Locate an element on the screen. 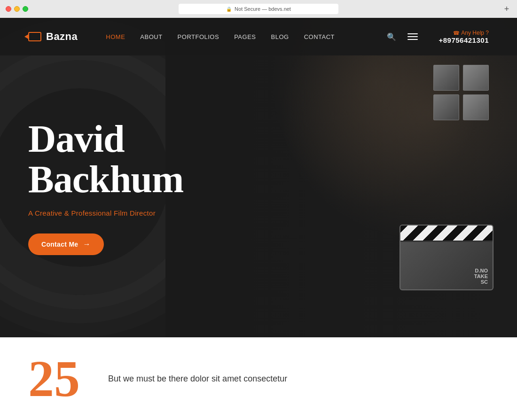 Image resolution: width=517 pixels, height=420 pixels. minimize-button is located at coordinates (17, 9).